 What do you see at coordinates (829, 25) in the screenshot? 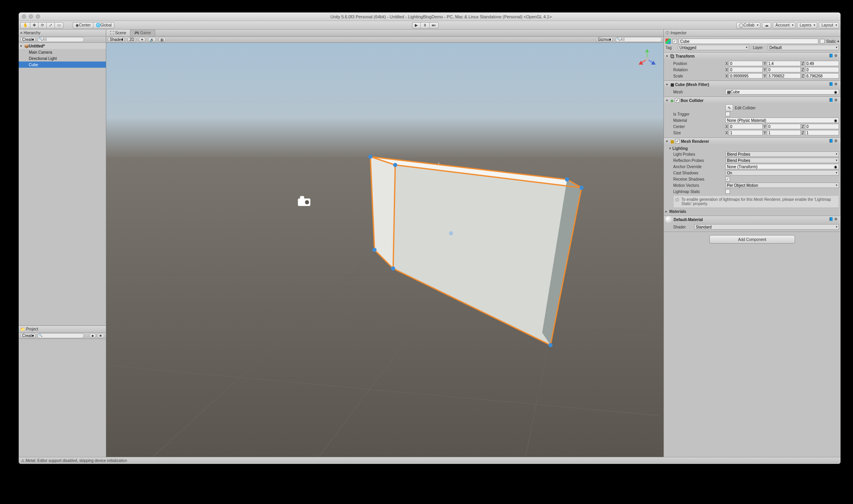
I see `layout-dropdown: Layout` at bounding box center [829, 25].